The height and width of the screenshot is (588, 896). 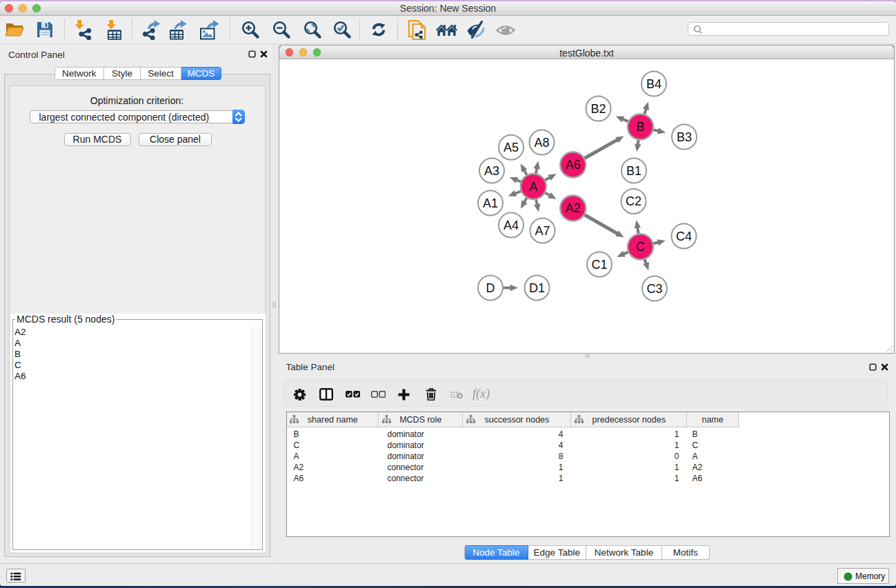 I want to click on svg-text: B3, so click(x=684, y=137).